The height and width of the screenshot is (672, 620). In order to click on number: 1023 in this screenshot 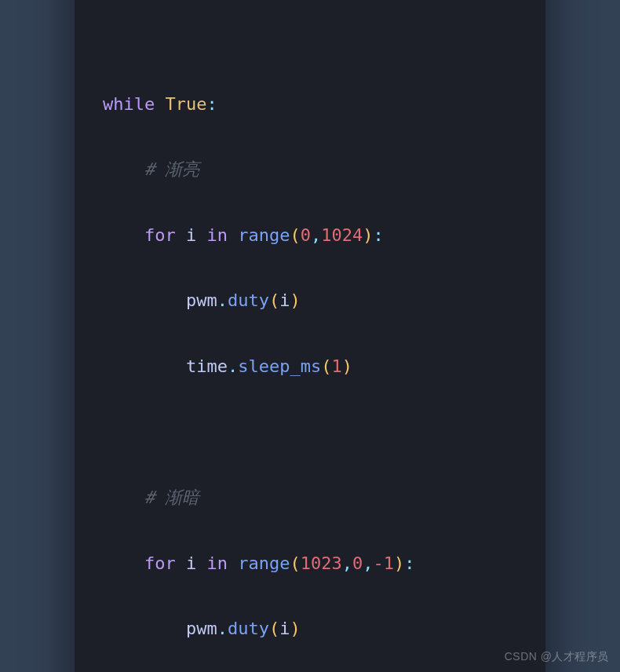, I will do `click(322, 564)`.